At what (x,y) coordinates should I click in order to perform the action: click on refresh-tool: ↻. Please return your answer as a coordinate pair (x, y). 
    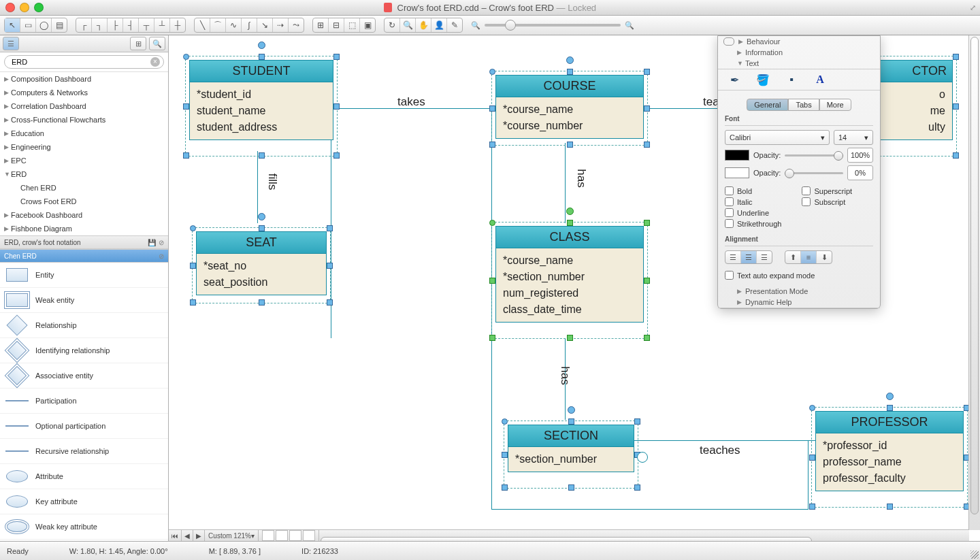
    Looking at the image, I should click on (392, 25).